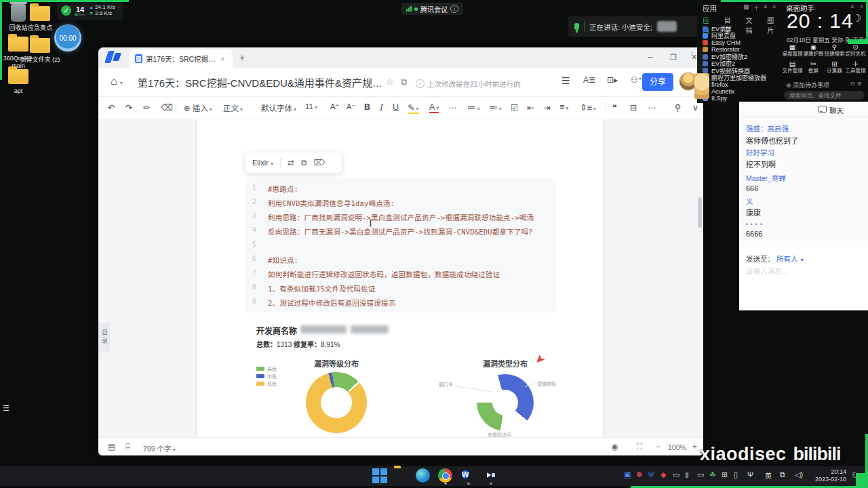 The height and width of the screenshot is (488, 868). Describe the element at coordinates (566, 81) in the screenshot. I see `menu-icon: ☰` at that location.